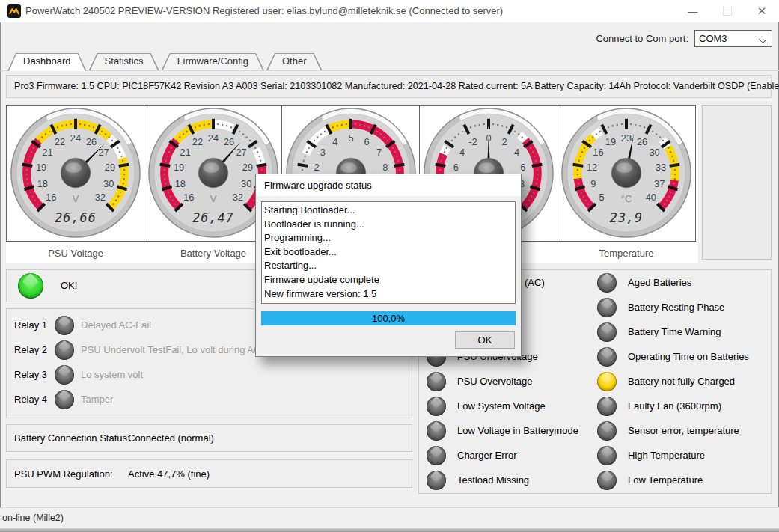 The width and height of the screenshot is (779, 532). Describe the element at coordinates (64, 350) in the screenshot. I see `relay-led` at that location.